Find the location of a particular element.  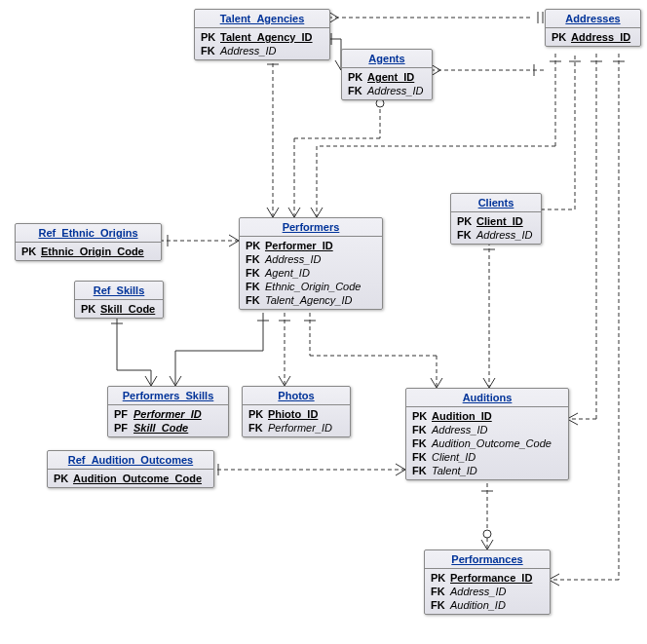

entity-title: Performances is located at coordinates (487, 559).